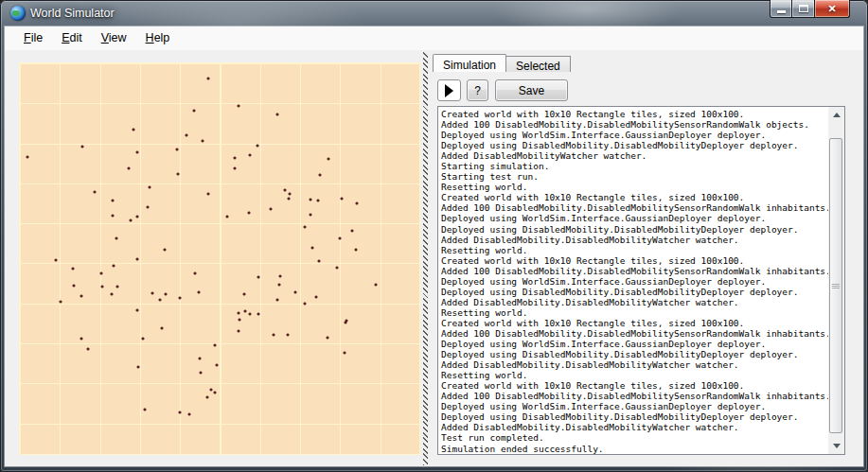 The height and width of the screenshot is (472, 868). Describe the element at coordinates (837, 115) in the screenshot. I see `arrow-up-icon` at that location.